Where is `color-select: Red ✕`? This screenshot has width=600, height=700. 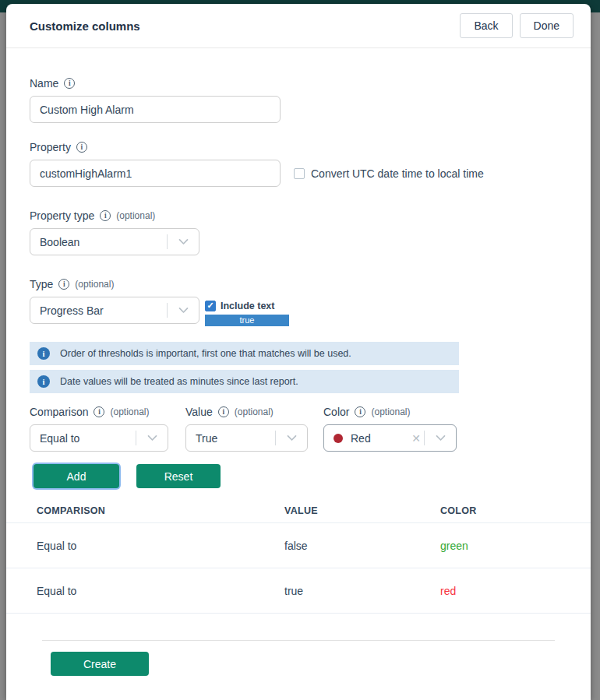 color-select: Red ✕ is located at coordinates (390, 438).